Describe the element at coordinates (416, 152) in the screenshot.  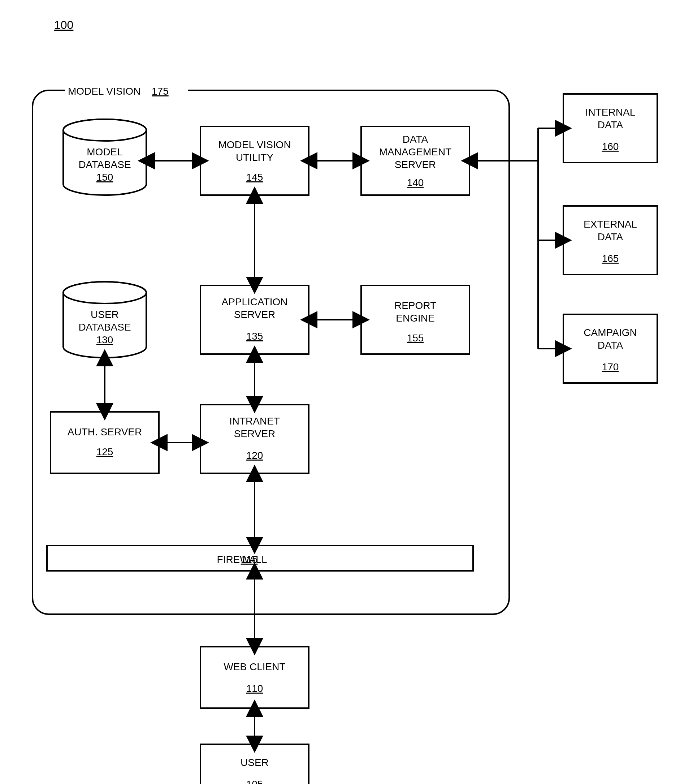
I see `dms-label-2: MANAGEMENT` at that location.